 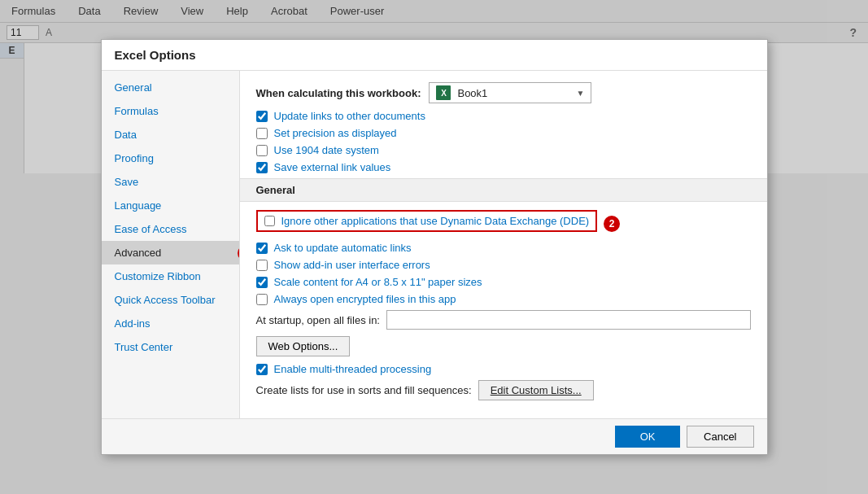 What do you see at coordinates (504, 122) in the screenshot?
I see `content-area: When calculating this workbook: X Book1 …` at bounding box center [504, 122].